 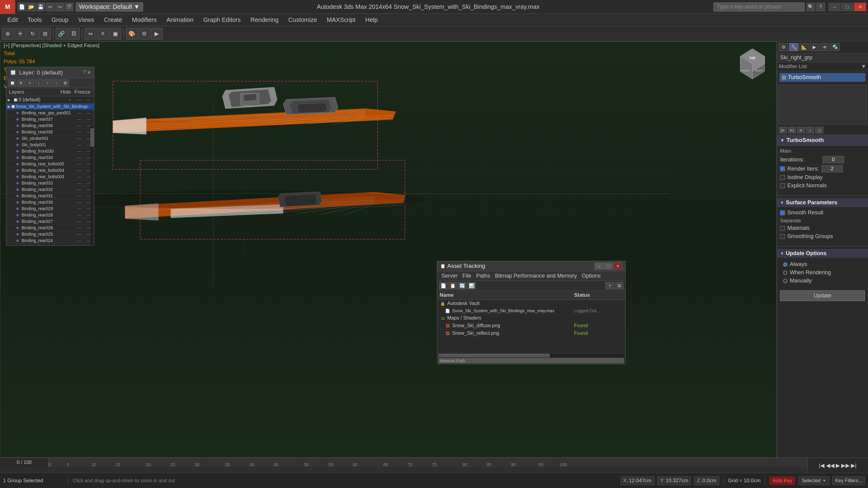 I want to click on layers-scrollbar, so click(x=92, y=186).